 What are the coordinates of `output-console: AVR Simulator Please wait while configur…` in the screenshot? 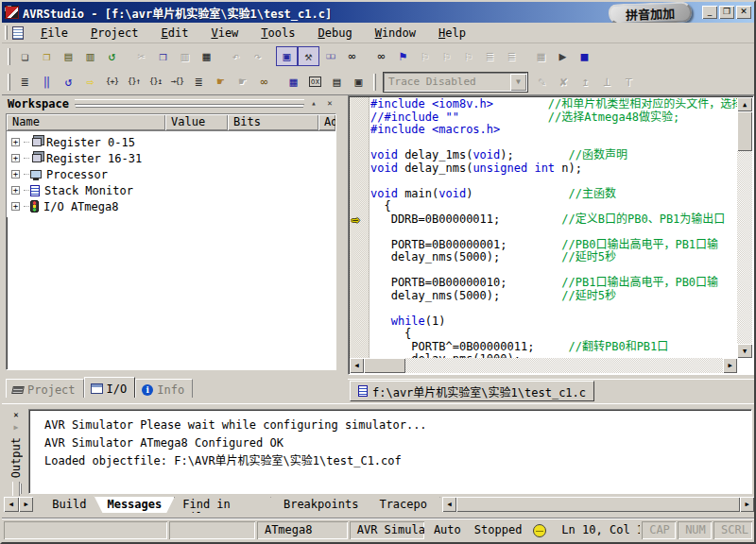 It's located at (390, 451).